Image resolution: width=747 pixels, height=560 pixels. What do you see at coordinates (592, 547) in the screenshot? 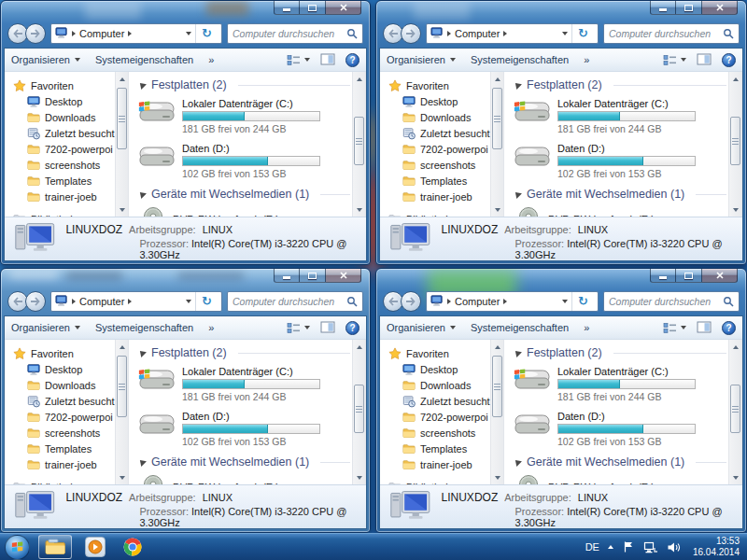
I see `language-indicator: DE` at bounding box center [592, 547].